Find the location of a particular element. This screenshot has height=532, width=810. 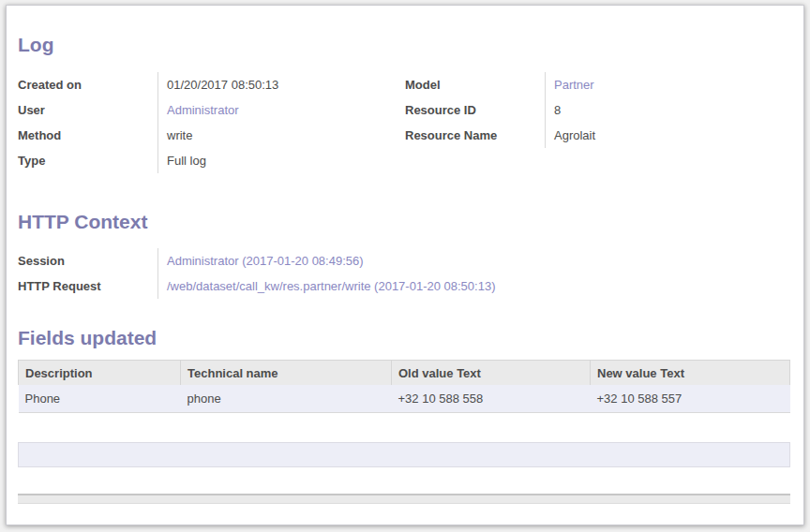

column-header-old-value-text: Old value Text is located at coordinates (491, 373).